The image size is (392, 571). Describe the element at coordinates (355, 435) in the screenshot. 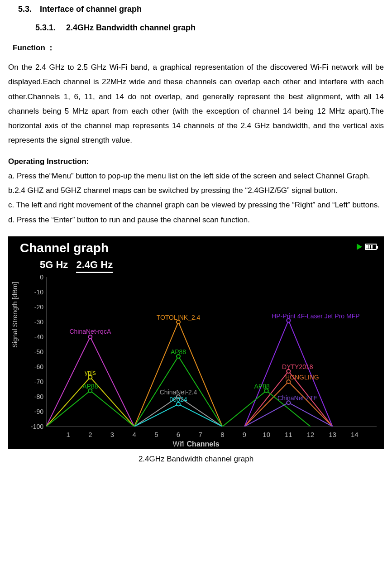

I see `x-tick: 14` at that location.